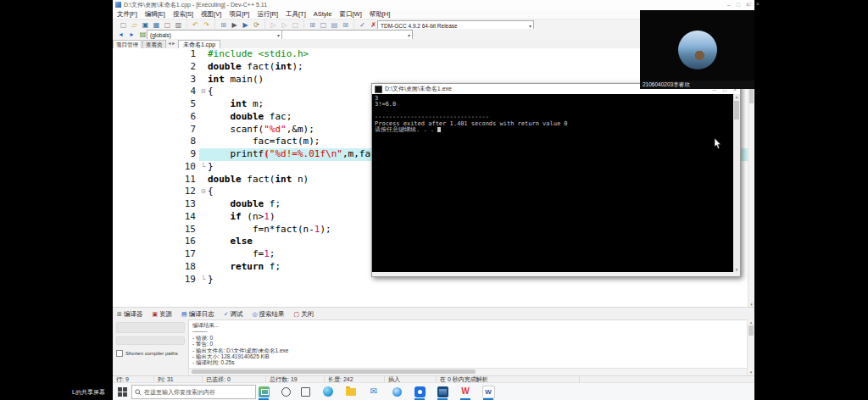 This screenshot has width=868, height=400. What do you see at coordinates (273, 25) in the screenshot?
I see `debug-icon: ▷` at bounding box center [273, 25].